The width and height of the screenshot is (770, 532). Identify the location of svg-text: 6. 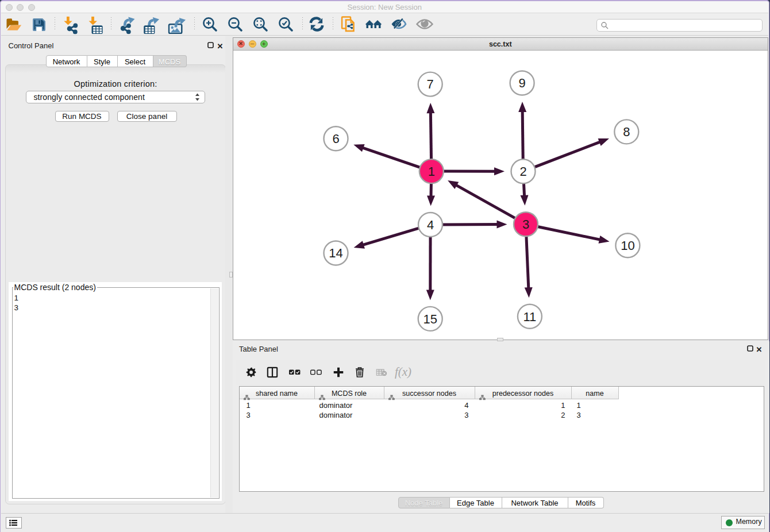
(336, 139).